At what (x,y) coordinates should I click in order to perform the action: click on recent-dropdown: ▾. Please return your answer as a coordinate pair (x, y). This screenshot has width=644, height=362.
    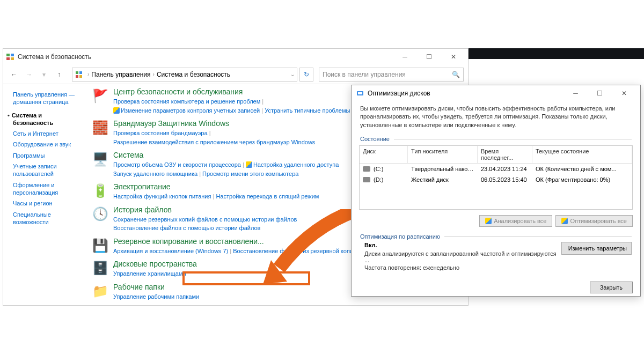
    Looking at the image, I should click on (44, 75).